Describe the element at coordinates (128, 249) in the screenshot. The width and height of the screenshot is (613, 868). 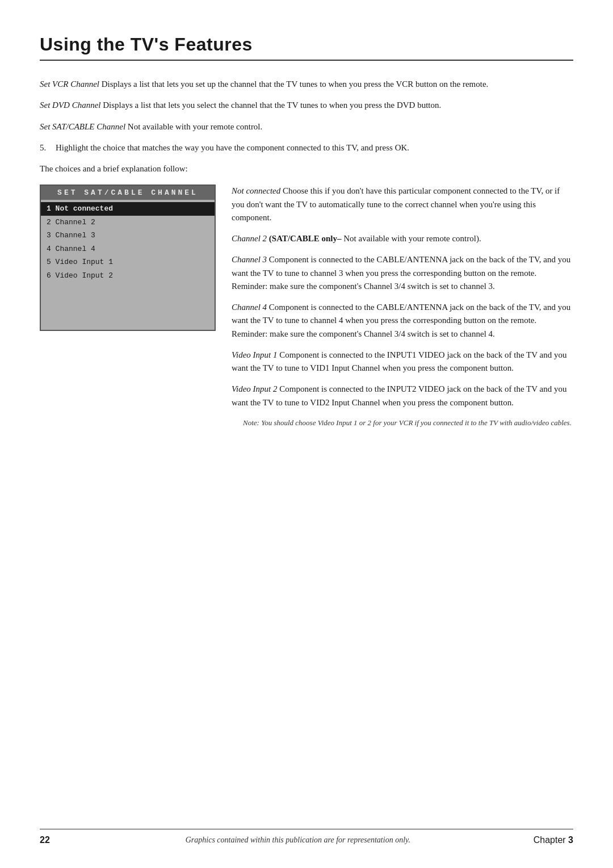
I see `tv-list-item: 4 Channel 4` at that location.